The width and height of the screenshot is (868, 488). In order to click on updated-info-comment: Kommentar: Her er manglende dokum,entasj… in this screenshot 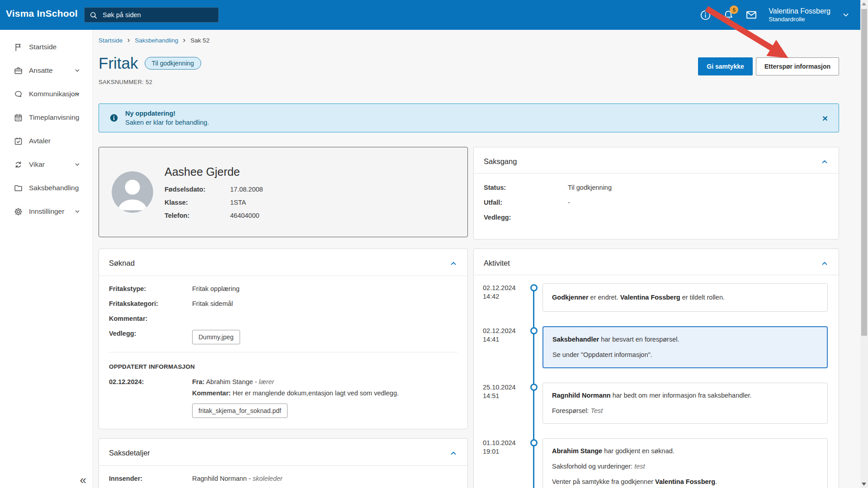, I will do `click(296, 393)`.